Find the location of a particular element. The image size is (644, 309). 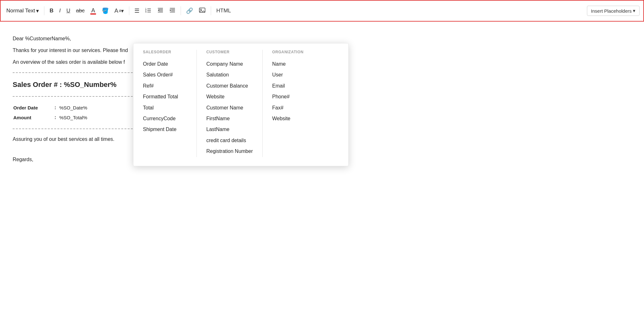

amount-label: Amount is located at coordinates (32, 117).